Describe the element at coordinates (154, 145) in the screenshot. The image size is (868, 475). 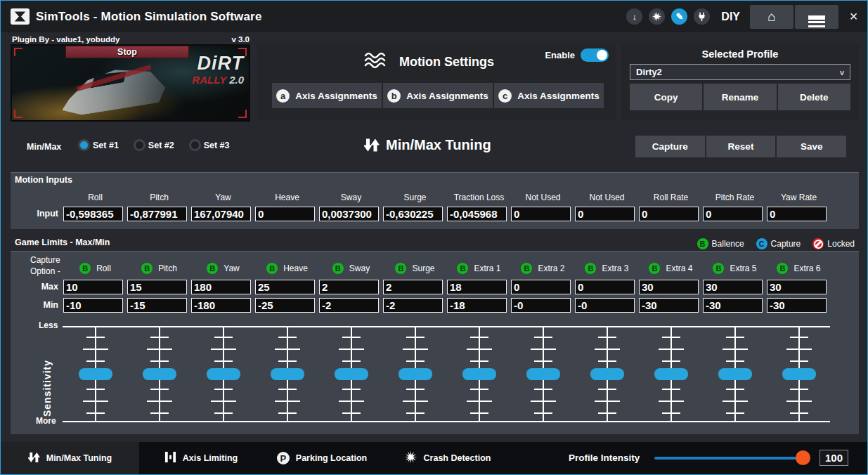
I see `minmax-set-radio-2: Set #2` at that location.